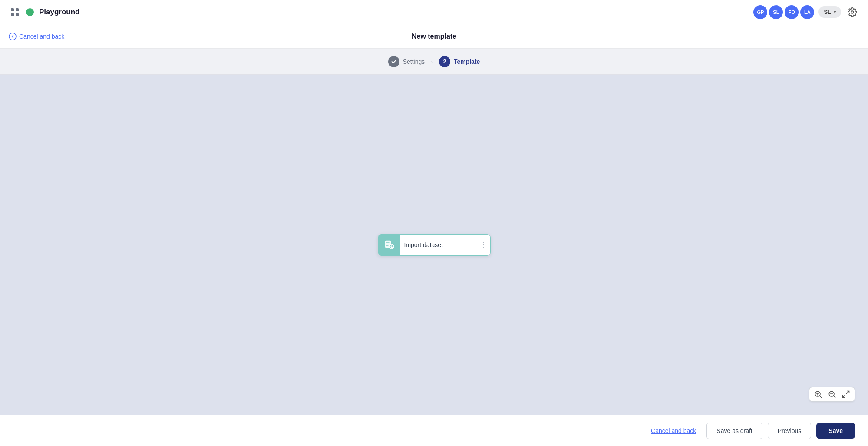 This screenshot has width=868, height=446. What do you see at coordinates (394, 62) in the screenshot?
I see `step-1-circle` at bounding box center [394, 62].